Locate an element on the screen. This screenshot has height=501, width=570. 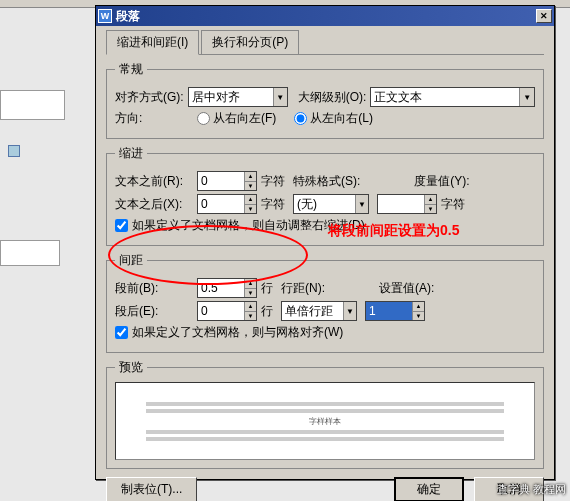
indent-before-input is located at coordinates (221, 181).